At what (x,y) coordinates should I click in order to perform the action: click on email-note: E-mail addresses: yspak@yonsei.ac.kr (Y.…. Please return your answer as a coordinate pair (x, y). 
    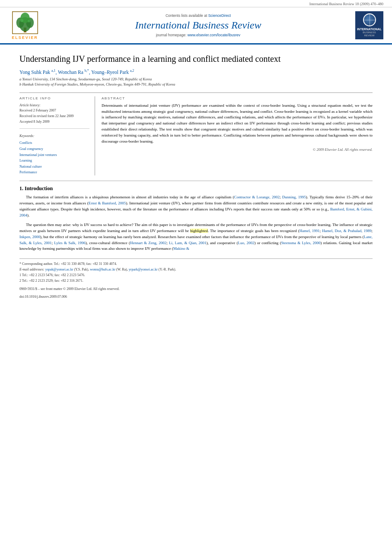
    Looking at the image, I should click on (196, 270).